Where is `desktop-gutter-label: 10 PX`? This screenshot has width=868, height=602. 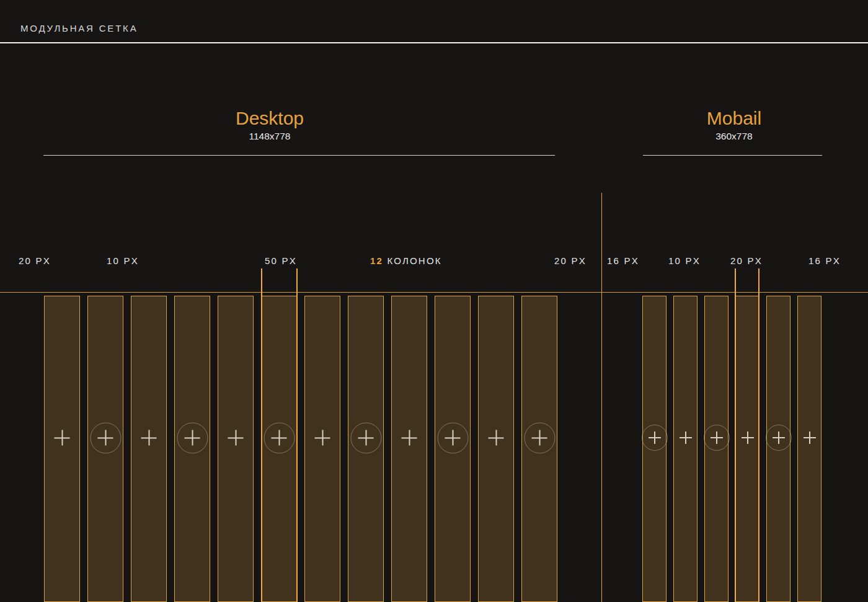
desktop-gutter-label: 10 PX is located at coordinates (123, 260).